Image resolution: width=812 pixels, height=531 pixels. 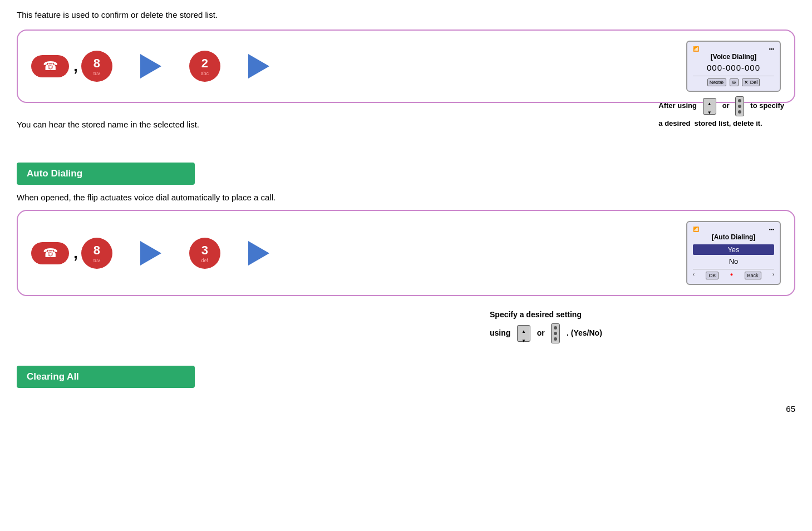 I want to click on key-3-label: 3, so click(x=205, y=250).